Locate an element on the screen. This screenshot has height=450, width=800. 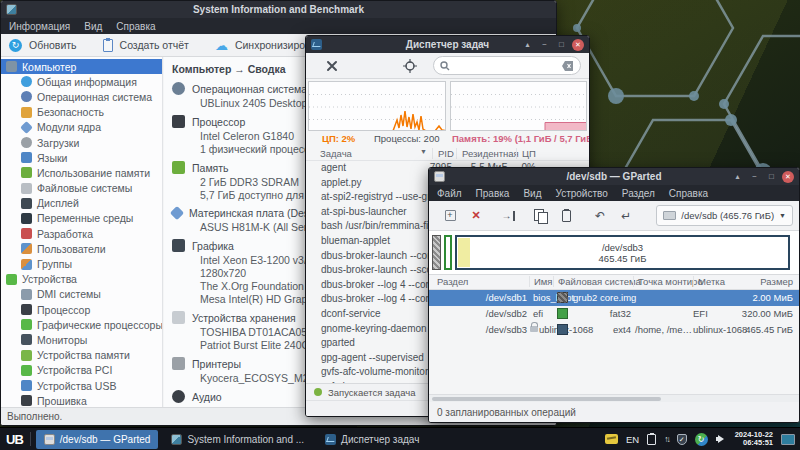
sidebar-item-security: Безопасность is located at coordinates (82, 112).